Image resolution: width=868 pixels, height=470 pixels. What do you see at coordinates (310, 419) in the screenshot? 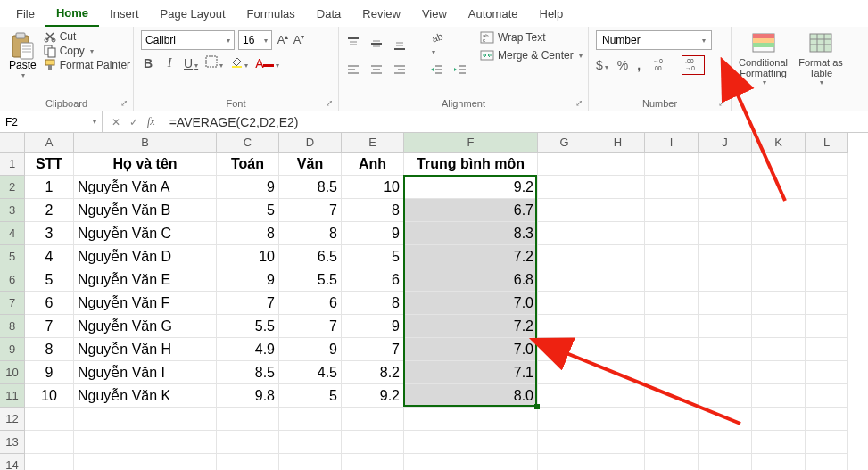
I see `cell-D12` at bounding box center [310, 419].